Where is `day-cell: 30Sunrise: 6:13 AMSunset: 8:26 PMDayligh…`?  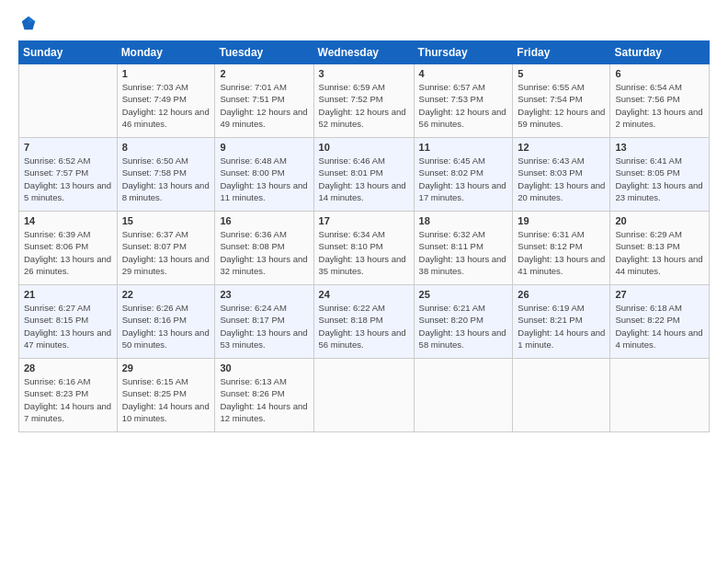 day-cell: 30Sunrise: 6:13 AMSunset: 8:26 PMDayligh… is located at coordinates (265, 396).